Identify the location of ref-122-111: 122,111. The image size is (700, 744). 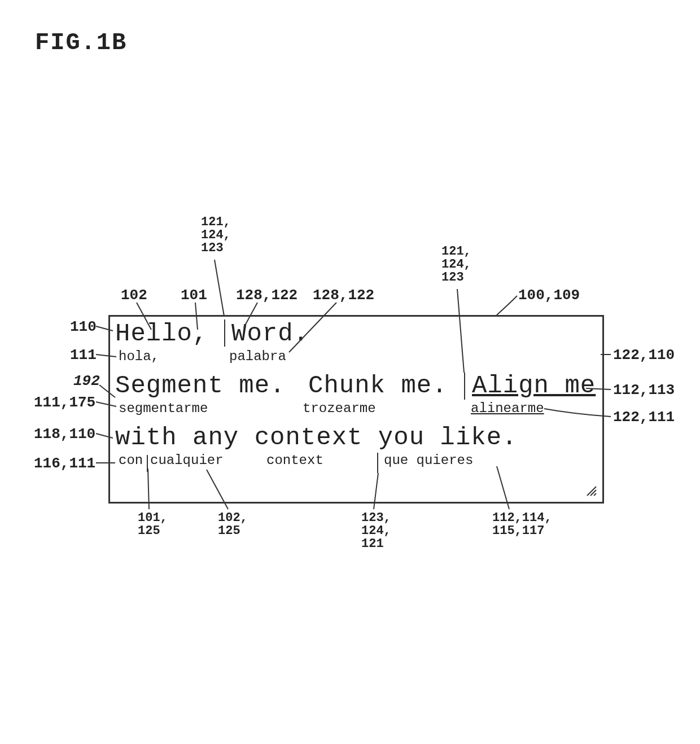
(644, 417).